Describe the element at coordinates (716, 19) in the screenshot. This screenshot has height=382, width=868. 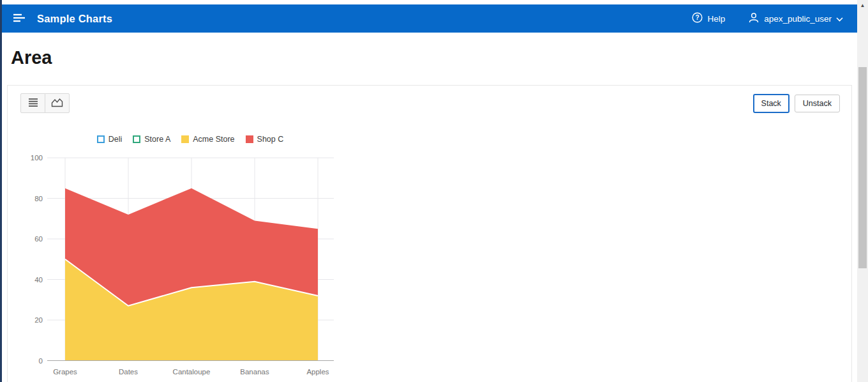
I see `help-label: Help` at that location.